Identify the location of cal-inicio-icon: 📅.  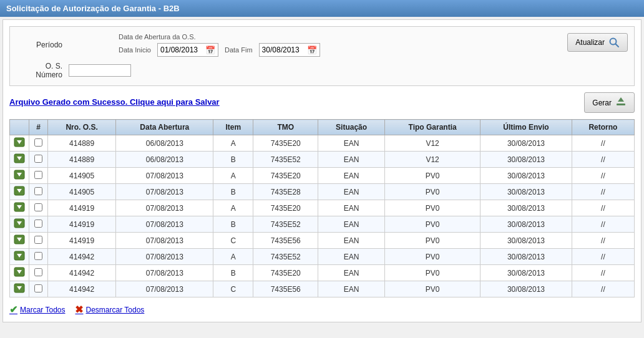
(210, 50).